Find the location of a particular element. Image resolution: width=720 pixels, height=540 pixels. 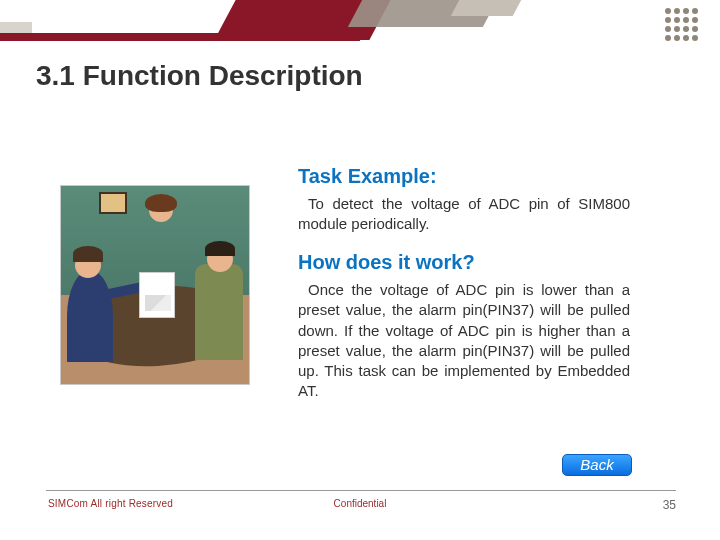

page-title: 3.1 Function Description is located at coordinates (200, 76).